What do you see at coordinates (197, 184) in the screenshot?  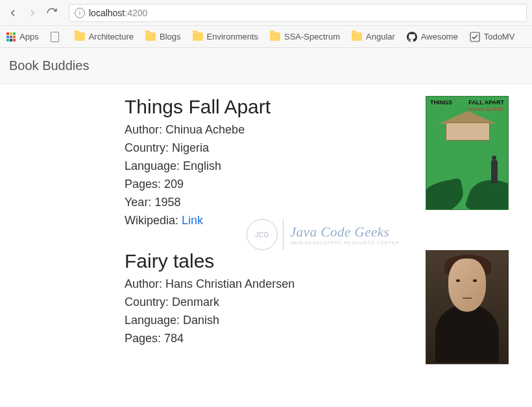 I see `book-pages: Pages: 209` at bounding box center [197, 184].